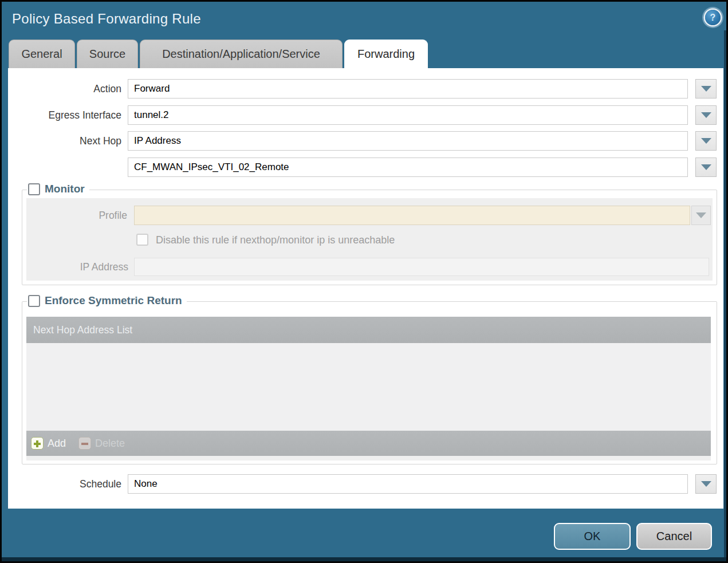  I want to click on enforce-symmetric-return-checkbox, so click(34, 301).